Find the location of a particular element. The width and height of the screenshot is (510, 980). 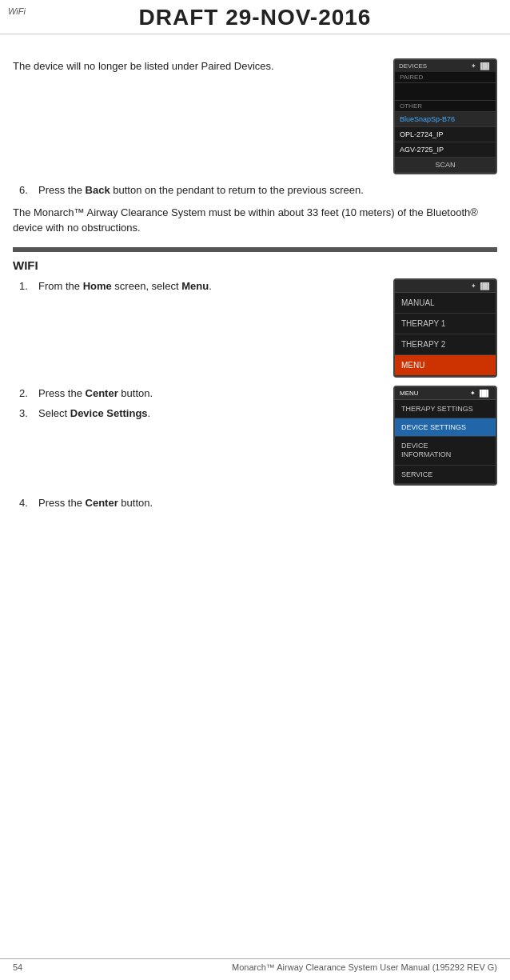

devices-screenshot: DEVICES ✦ ▐█▌ PAIRED OTHER BlueSnapSp-B7… is located at coordinates (445, 117).